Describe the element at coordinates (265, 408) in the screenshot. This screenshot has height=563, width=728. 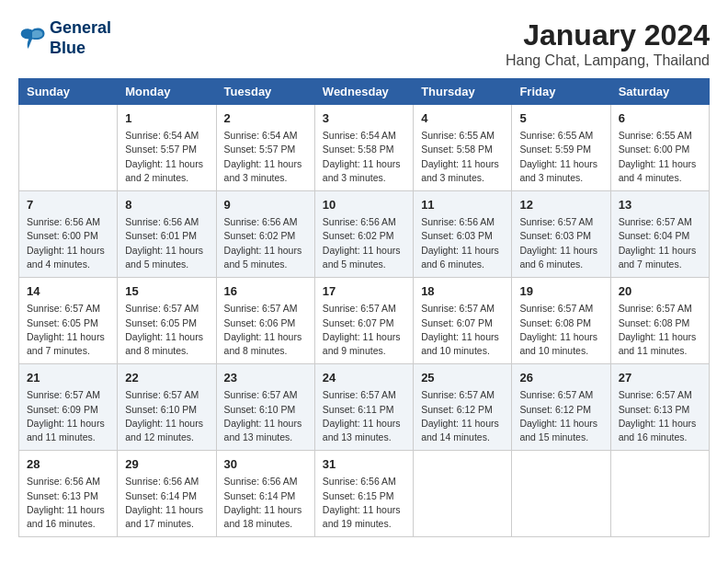
I see `calendar-cell: 23Sunrise: 6:57 AM Sunset: 6:10 PM Dayli…` at that location.